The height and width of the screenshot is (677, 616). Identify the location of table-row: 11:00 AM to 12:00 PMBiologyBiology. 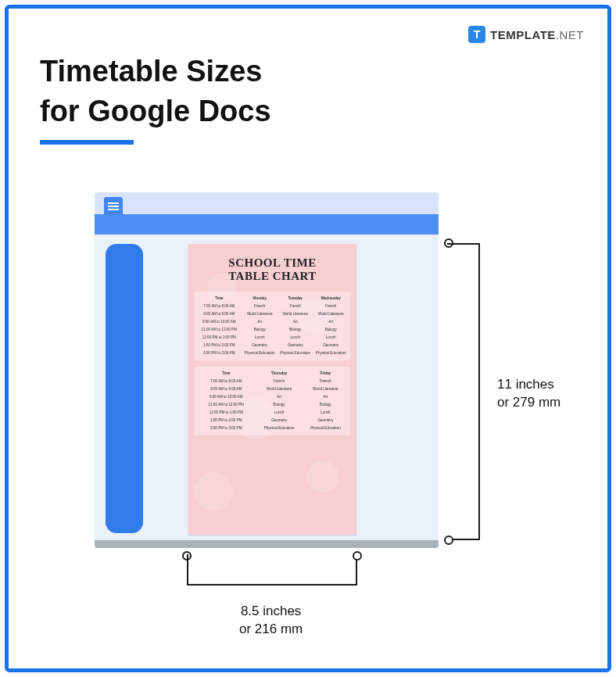
(272, 405).